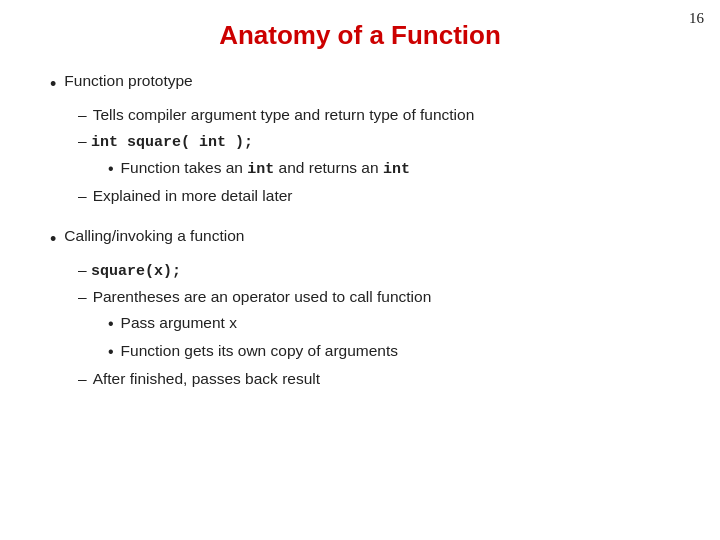 The height and width of the screenshot is (540, 720). Describe the element at coordinates (394, 352) in the screenshot. I see `section2-sub4: • Function gets its own copy of argument…` at that location.